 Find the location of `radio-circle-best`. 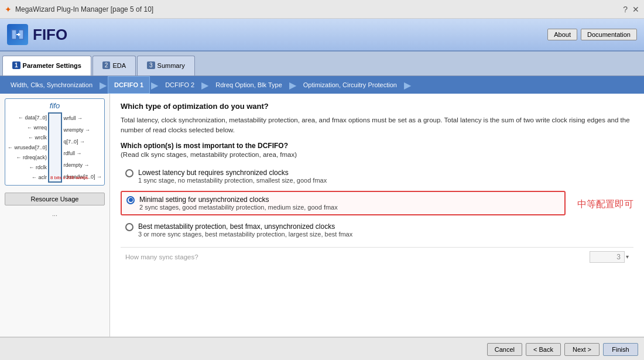

radio-circle-best is located at coordinates (129, 227).